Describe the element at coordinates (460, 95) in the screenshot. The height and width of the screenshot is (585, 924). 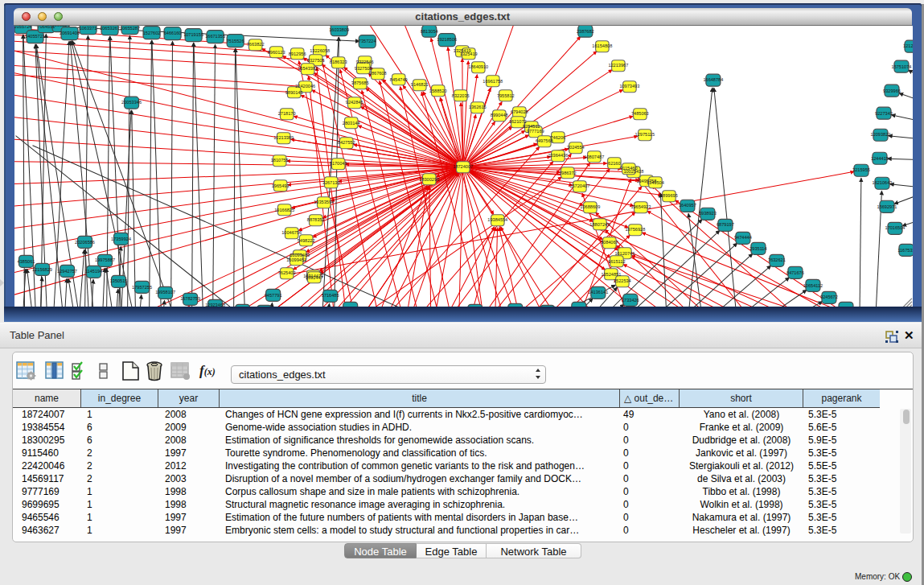
I see `svg-text: 8322035` at that location.